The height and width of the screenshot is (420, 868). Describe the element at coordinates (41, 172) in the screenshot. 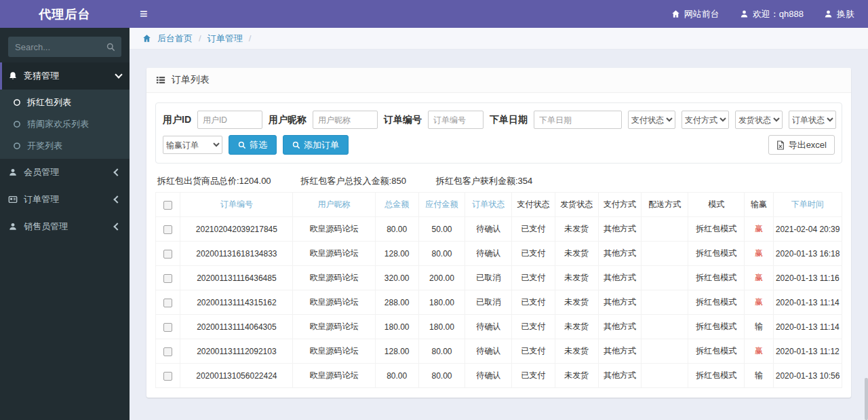

I see `sidebar-item-label: 会员管理` at that location.